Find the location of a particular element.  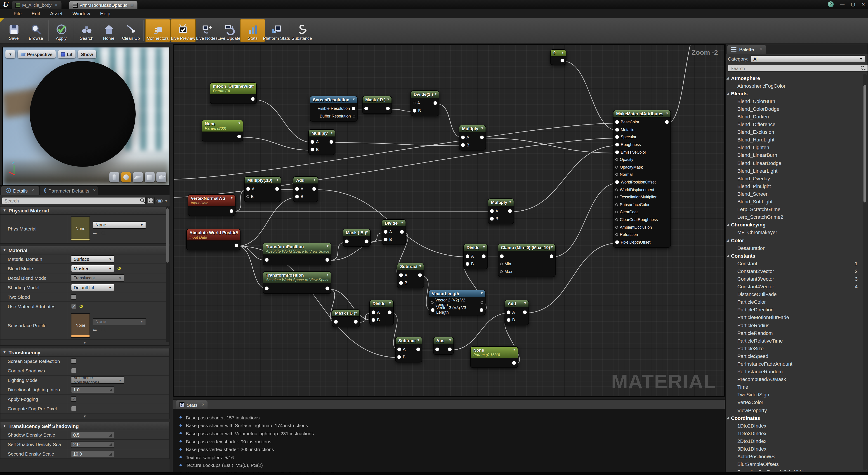

palette-item: Blend_PinLight is located at coordinates (795, 186).